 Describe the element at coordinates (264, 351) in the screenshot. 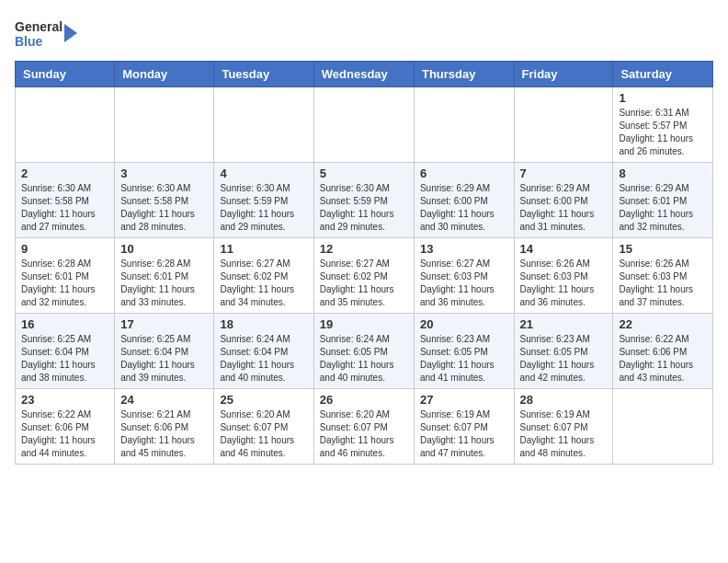

I see `calendar-cell: 18Sunrise: 6:24 AM Sunset: 6:04 PM Dayli…` at that location.